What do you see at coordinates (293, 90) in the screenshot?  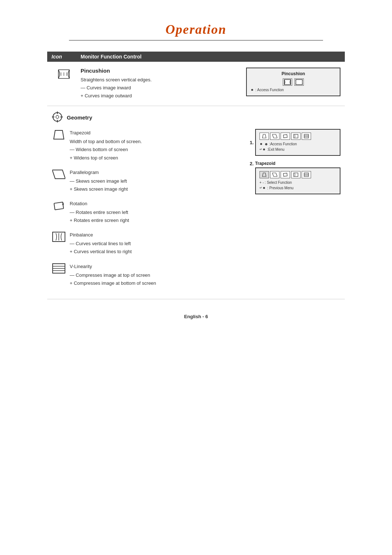 I see `pincushion-legend-access: ☻ : Access Function` at bounding box center [293, 90].